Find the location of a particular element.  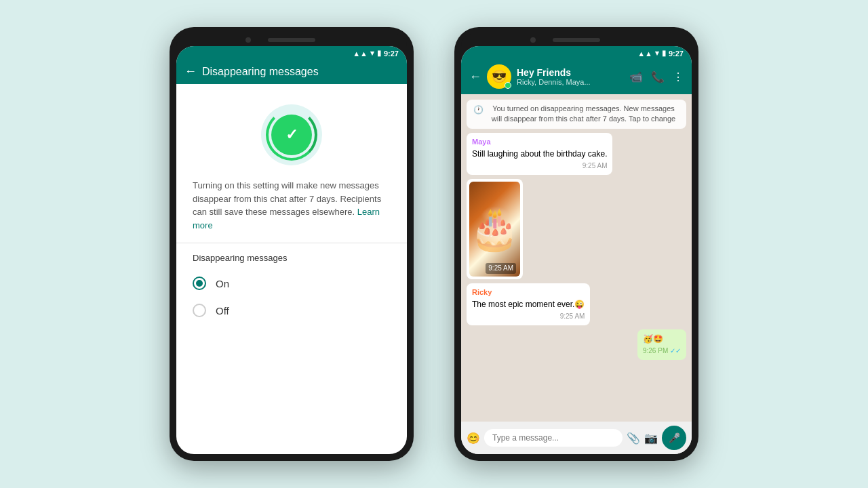

camera-icon: 📷 is located at coordinates (651, 438).